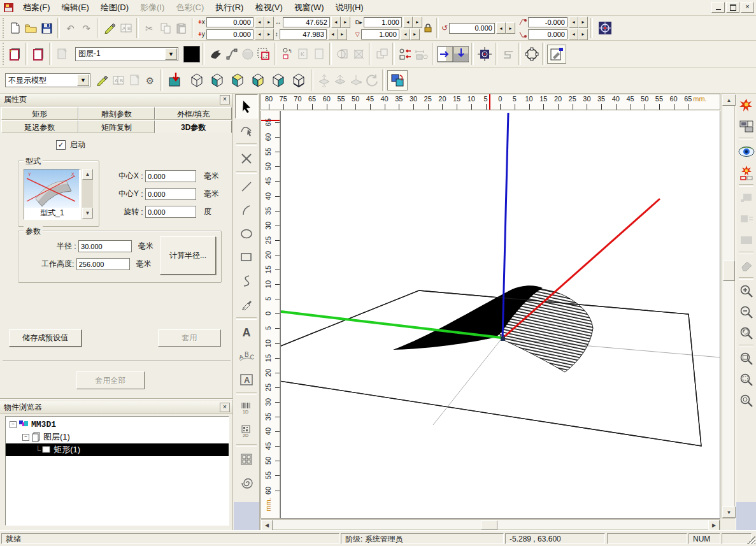 The image size is (756, 546). What do you see at coordinates (746, 173) in the screenshot?
I see `red-light-frame-button` at bounding box center [746, 173].